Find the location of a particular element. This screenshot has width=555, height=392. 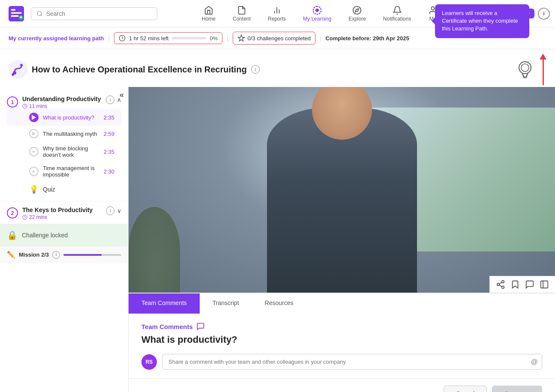

mission-bar: ✏️ Mission 2/3 i is located at coordinates (64, 254).